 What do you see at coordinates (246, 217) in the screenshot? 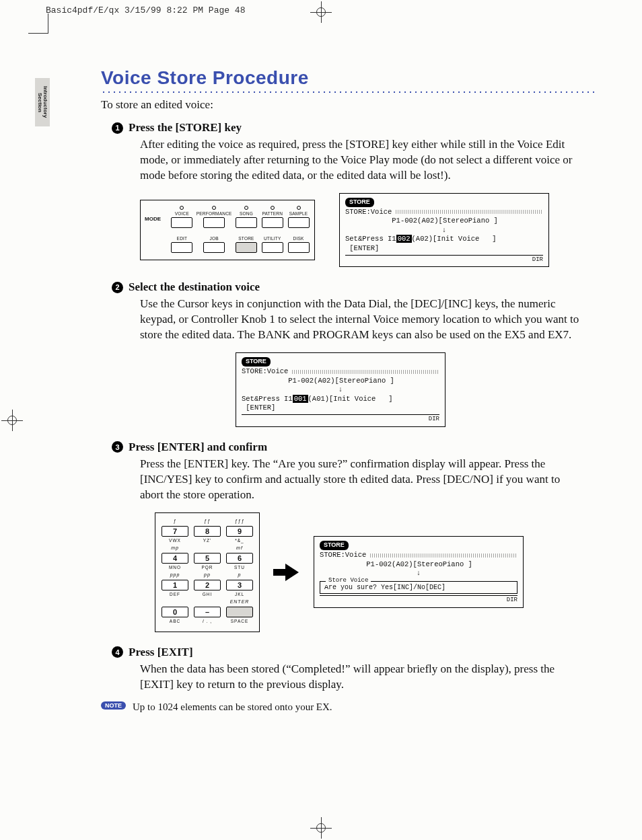
I see `mode-button-cell: SONG` at bounding box center [246, 217].